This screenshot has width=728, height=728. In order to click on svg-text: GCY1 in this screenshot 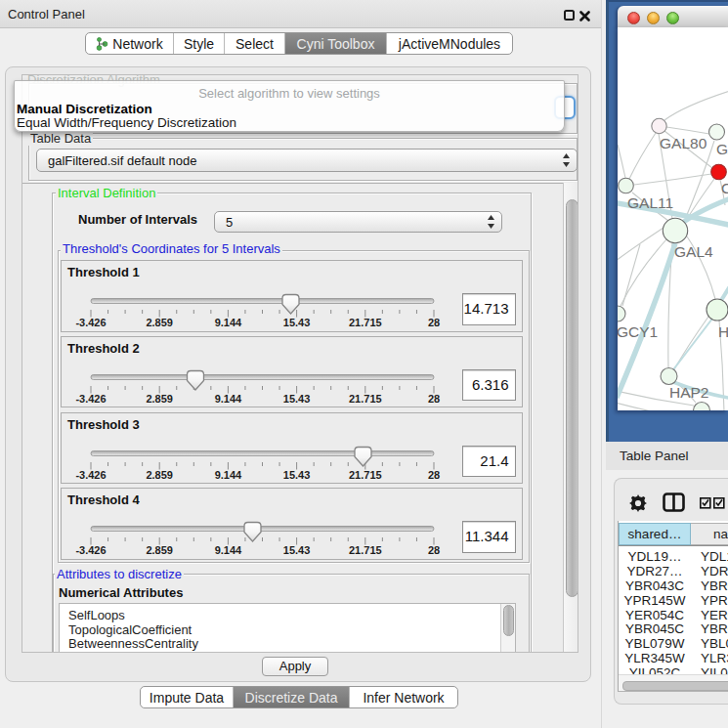, I will do `click(637, 332)`.